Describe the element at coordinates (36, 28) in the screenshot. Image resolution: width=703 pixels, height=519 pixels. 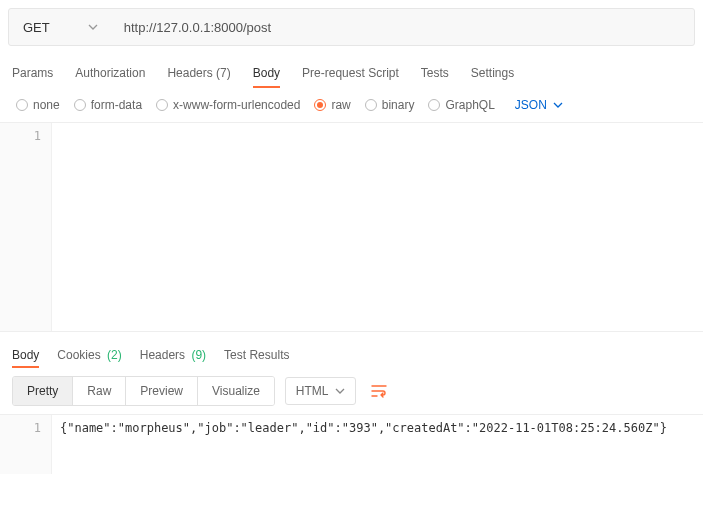
I see `http-method-value: GET` at that location.